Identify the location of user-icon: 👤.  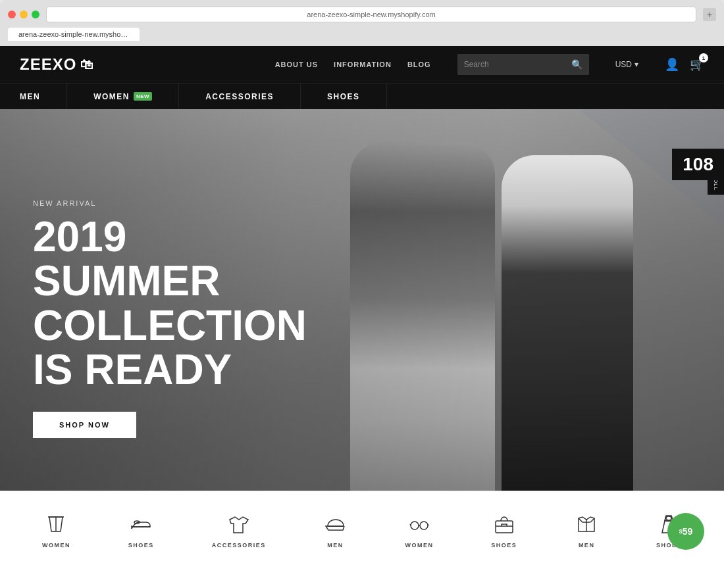
(672, 64).